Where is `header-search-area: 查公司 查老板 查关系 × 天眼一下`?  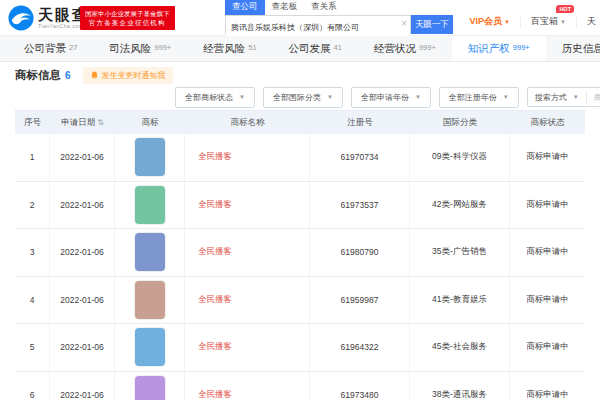
header-search-area: 查公司 查老板 查关系 × 天眼一下 is located at coordinates (339, 18).